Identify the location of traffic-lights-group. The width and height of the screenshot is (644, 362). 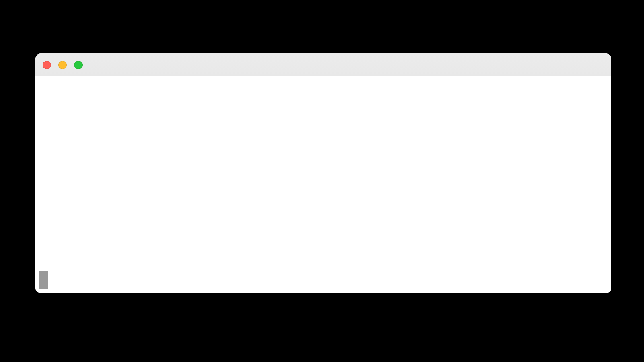
(63, 65).